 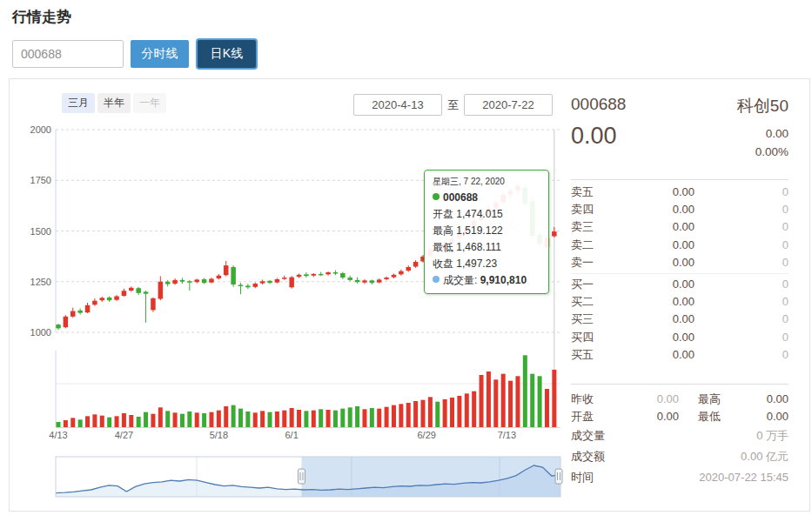 What do you see at coordinates (41, 231) in the screenshot?
I see `svg-text: 1500` at bounding box center [41, 231].